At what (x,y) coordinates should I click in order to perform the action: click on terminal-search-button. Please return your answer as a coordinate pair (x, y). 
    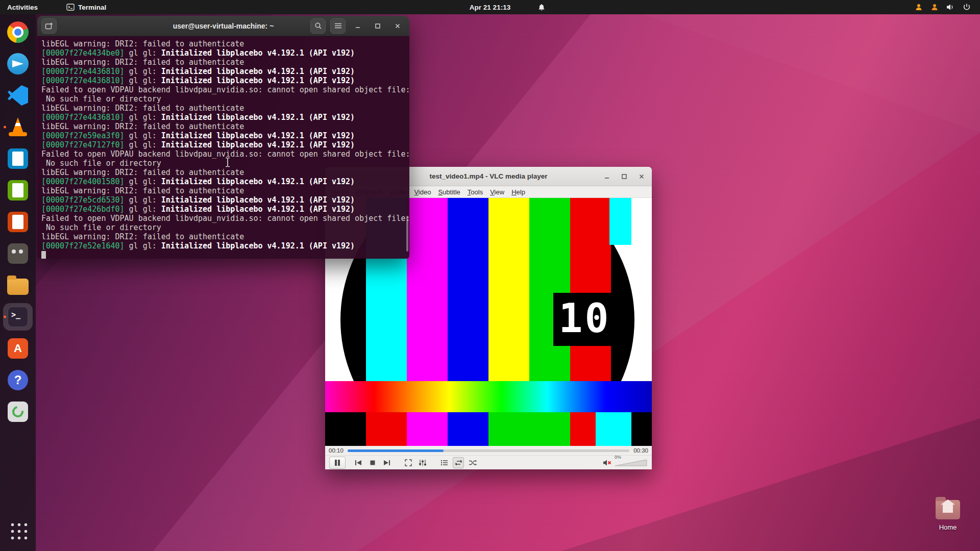
    Looking at the image, I should click on (318, 26).